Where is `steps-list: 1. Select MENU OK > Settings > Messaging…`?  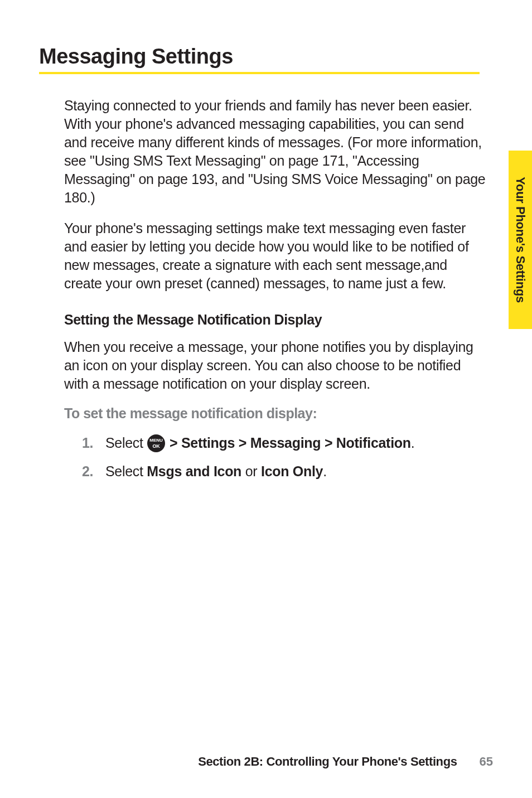 steps-list: 1. Select MENU OK > Settings > Messaging… is located at coordinates (275, 457).